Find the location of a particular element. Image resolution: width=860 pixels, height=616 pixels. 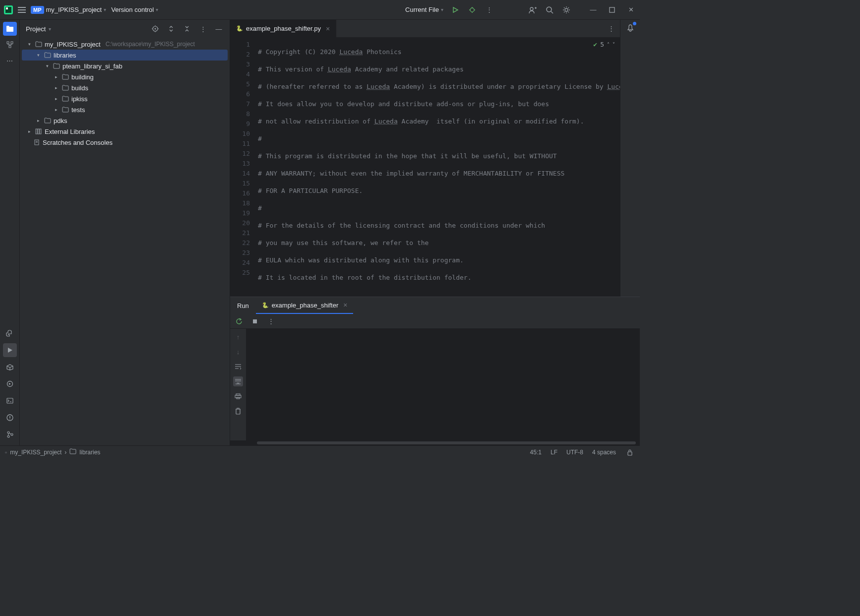

structure-tool-button is located at coordinates (10, 45).